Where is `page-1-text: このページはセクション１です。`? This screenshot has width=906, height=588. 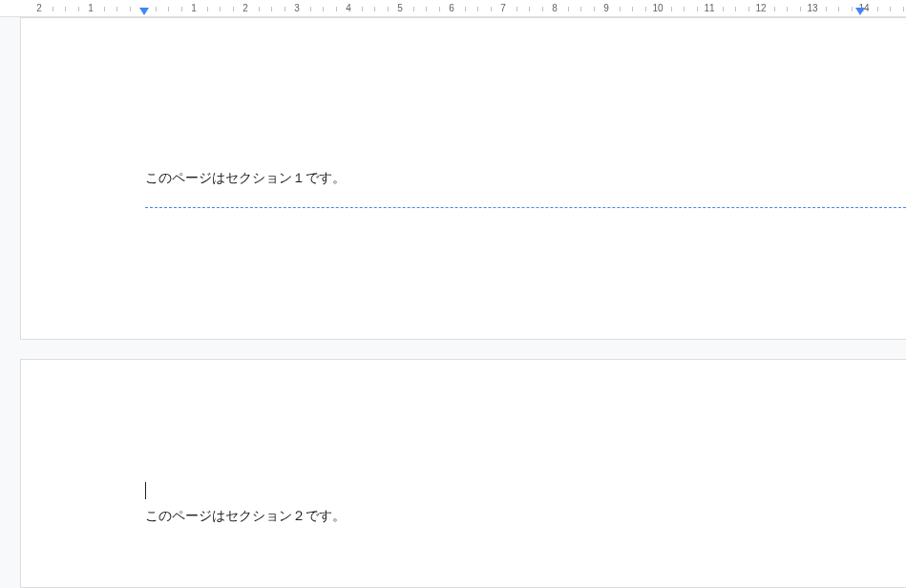 page-1-text: このページはセクション１です。 is located at coordinates (525, 178).